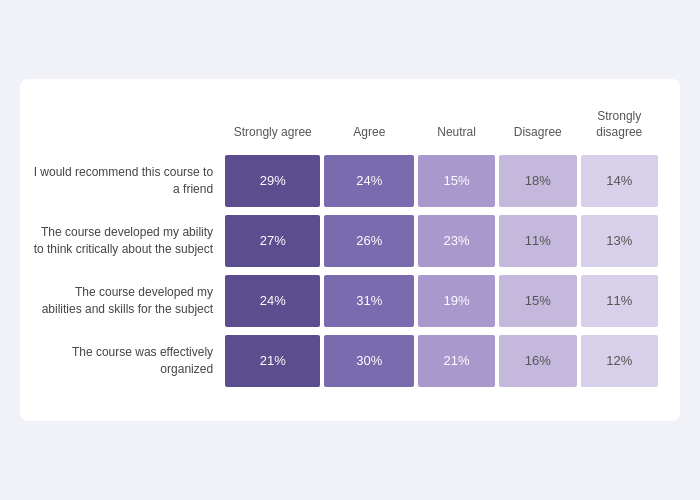  Describe the element at coordinates (369, 241) in the screenshot. I see `bar-cell-agree: 26%` at that location.